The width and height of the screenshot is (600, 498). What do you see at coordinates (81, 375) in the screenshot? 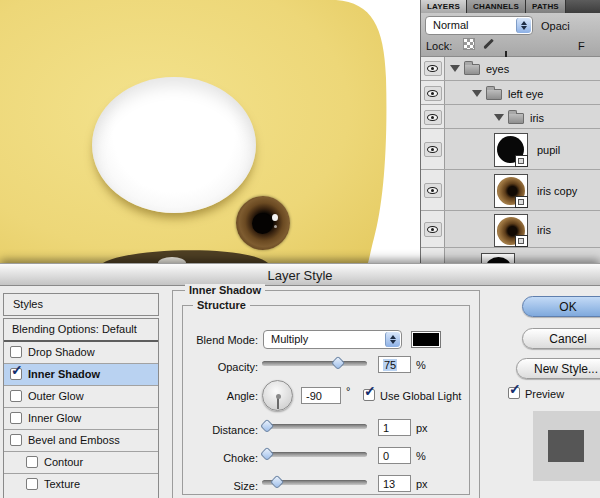
I see `style-item-inner-shadow: ✓ Inner Shadow` at bounding box center [81, 375].